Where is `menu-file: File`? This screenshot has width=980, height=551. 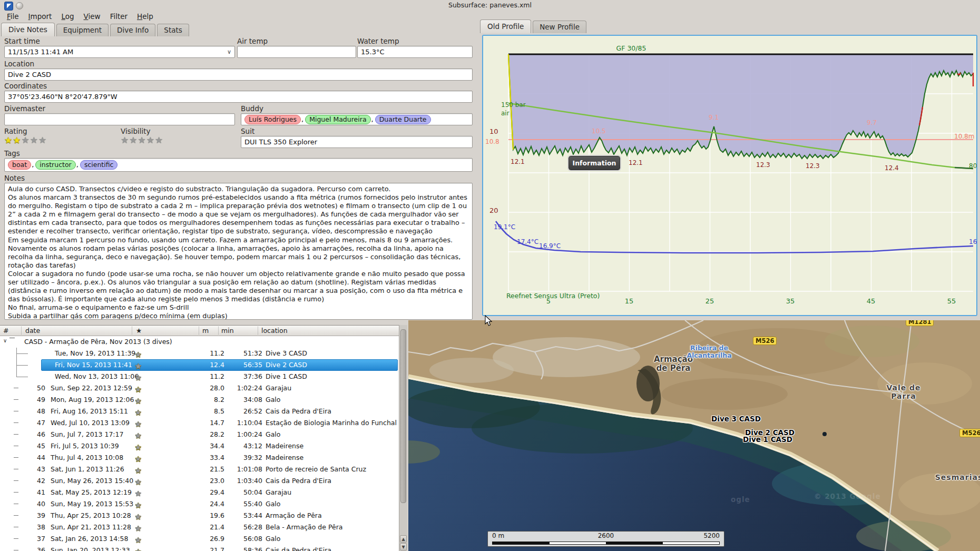 menu-file: File is located at coordinates (13, 16).